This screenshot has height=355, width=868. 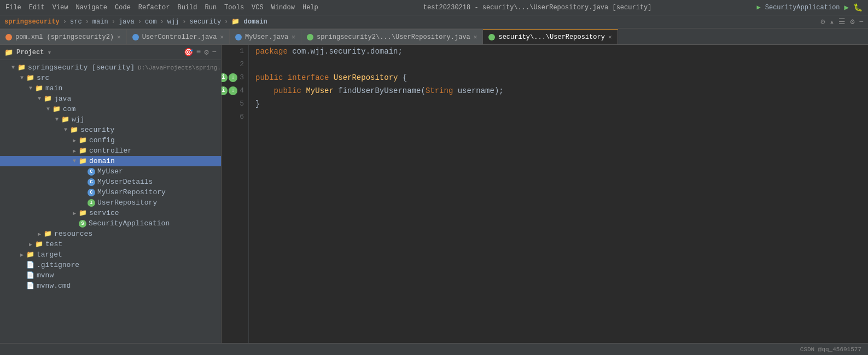 I want to click on sidebar-dropdown-icon: ▾, so click(x=49, y=53).